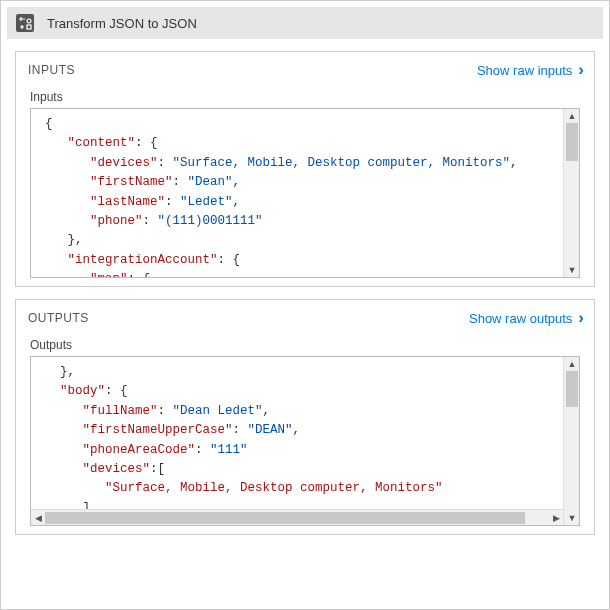  Describe the element at coordinates (38, 518) in the screenshot. I see `scroll-left-icon: ◀` at that location.